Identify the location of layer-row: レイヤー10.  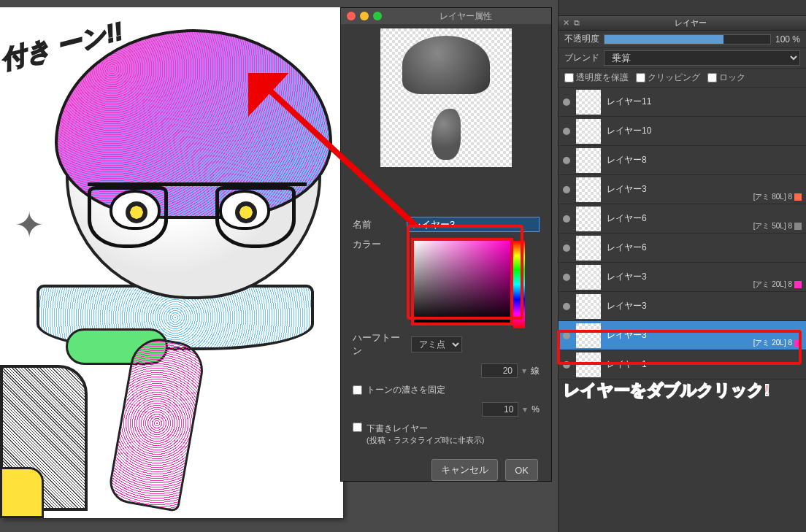
(682, 131).